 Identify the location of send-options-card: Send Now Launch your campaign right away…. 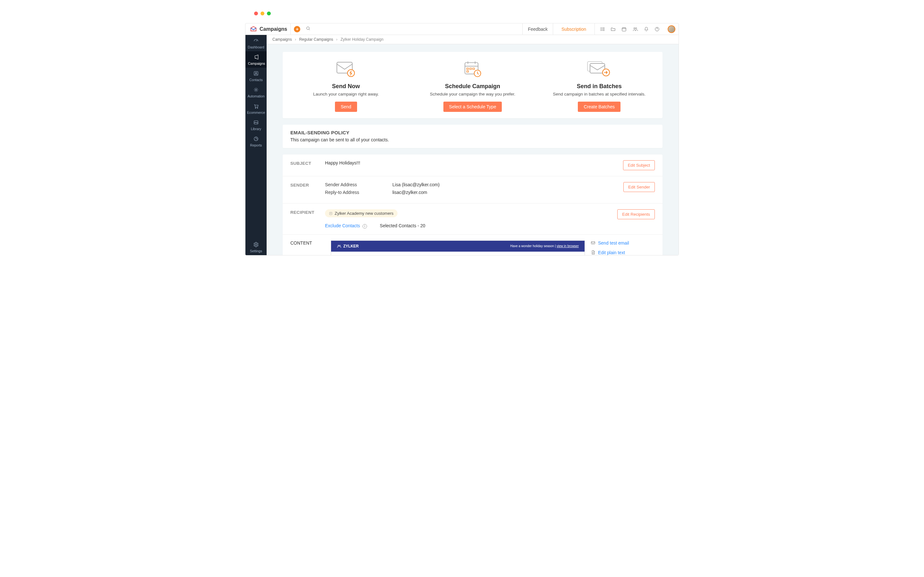
(473, 85).